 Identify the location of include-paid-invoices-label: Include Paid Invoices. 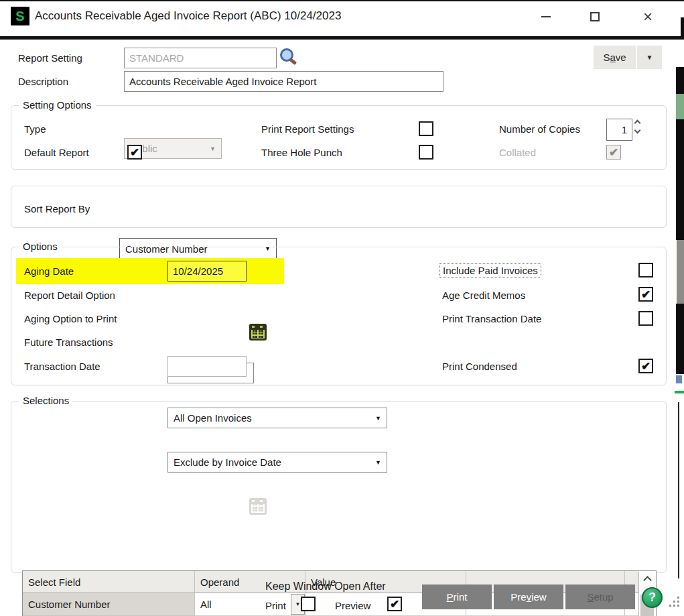
(490, 271).